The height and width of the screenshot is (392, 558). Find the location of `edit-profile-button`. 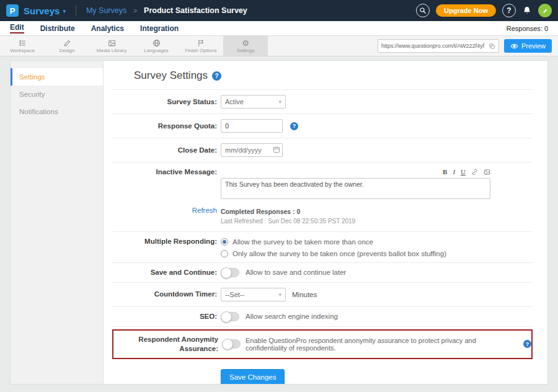

edit-profile-button is located at coordinates (545, 11).